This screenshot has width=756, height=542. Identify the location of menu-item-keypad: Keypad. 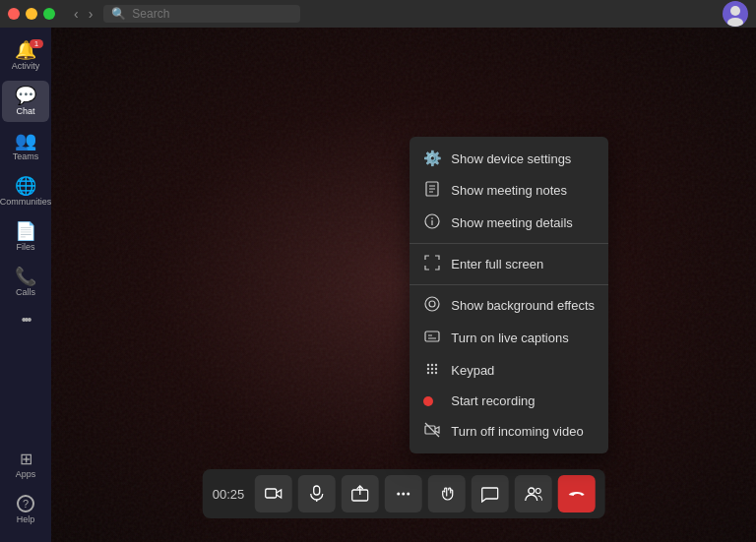
(509, 370).